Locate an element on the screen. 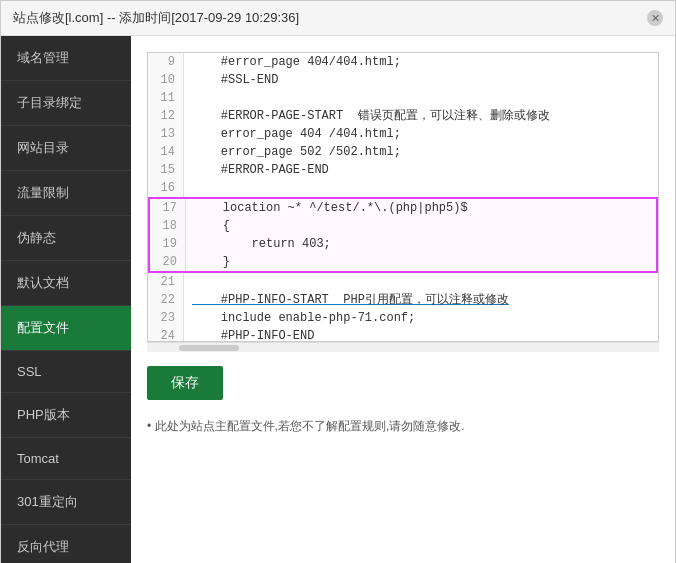 This screenshot has width=676, height=563. sidebar-item-reverseproxy: 反向代理 is located at coordinates (66, 544).